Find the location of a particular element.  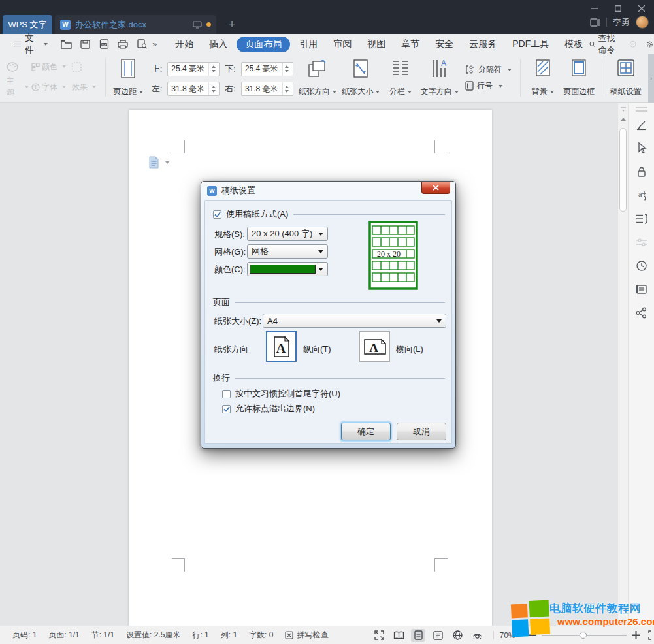

reading-layout-icon is located at coordinates (595, 22).